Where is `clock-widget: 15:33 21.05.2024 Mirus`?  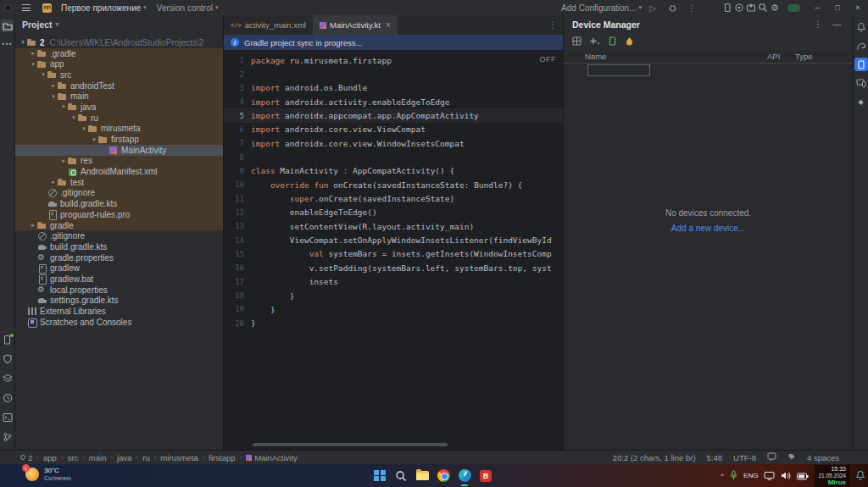 clock-widget: 15:33 21.05.2024 Mirus is located at coordinates (832, 476).